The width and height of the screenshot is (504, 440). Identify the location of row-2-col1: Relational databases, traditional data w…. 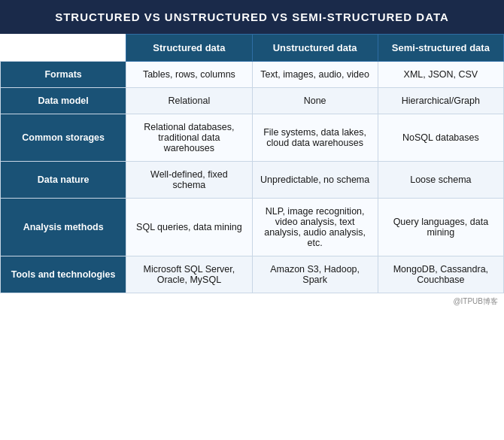
(190, 138).